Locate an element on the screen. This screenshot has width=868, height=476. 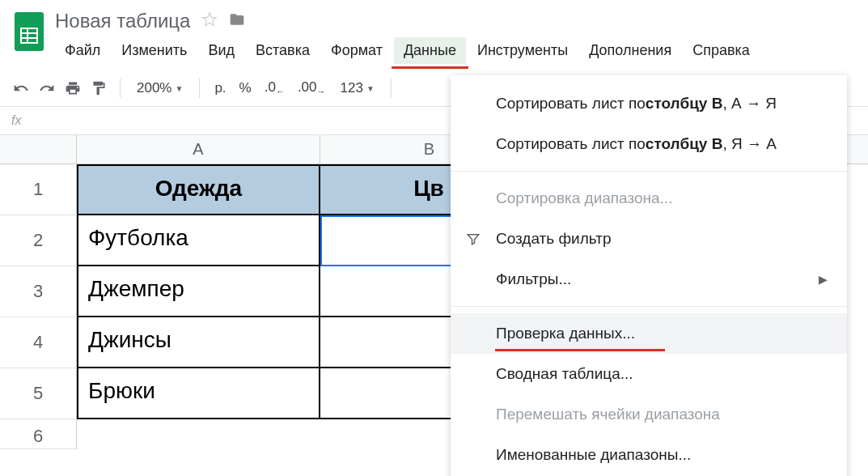
decimal-label: .00 is located at coordinates (307, 87).